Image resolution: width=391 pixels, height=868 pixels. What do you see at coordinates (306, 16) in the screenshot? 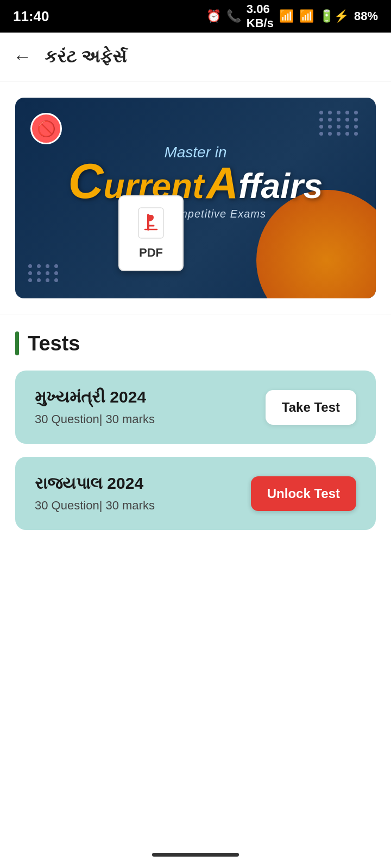
I see `signal-icon: 📶` at bounding box center [306, 16].